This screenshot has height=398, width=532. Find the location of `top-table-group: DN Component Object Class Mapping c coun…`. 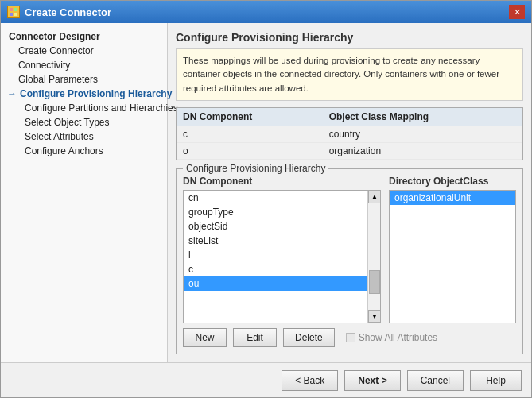

top-table-group: DN Component Object Class Mapping c coun… is located at coordinates (350, 133).